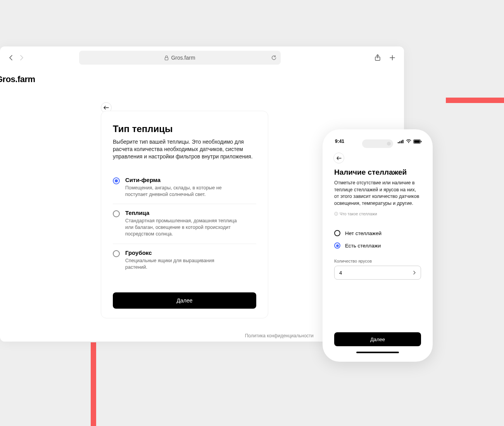 This screenshot has height=426, width=504. Describe the element at coordinates (185, 260) in the screenshot. I see `option-growbox: Гроубокс Специальные ящики для выращиван…` at that location.